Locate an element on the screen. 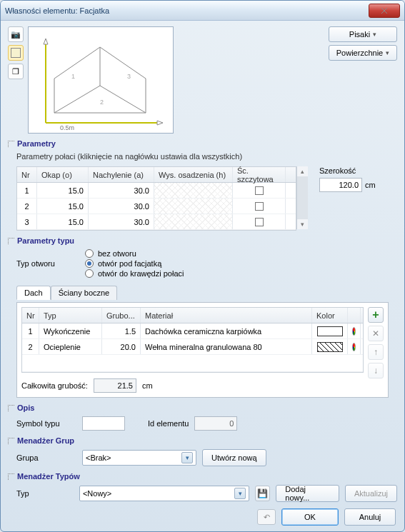  params-table: Nr Okap (o) Nachylenie (a) Wys. osadzeni… is located at coordinates (156, 199).